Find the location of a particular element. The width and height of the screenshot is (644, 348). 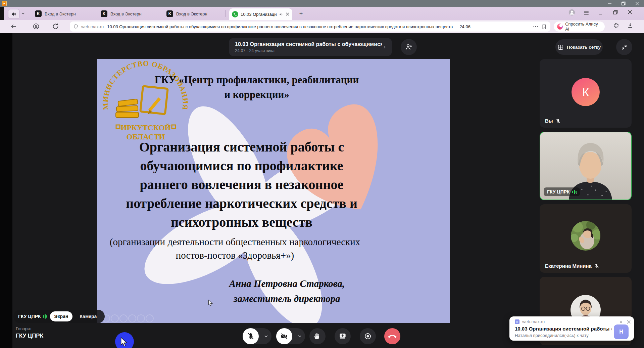

restore-icon is located at coordinates (615, 12).